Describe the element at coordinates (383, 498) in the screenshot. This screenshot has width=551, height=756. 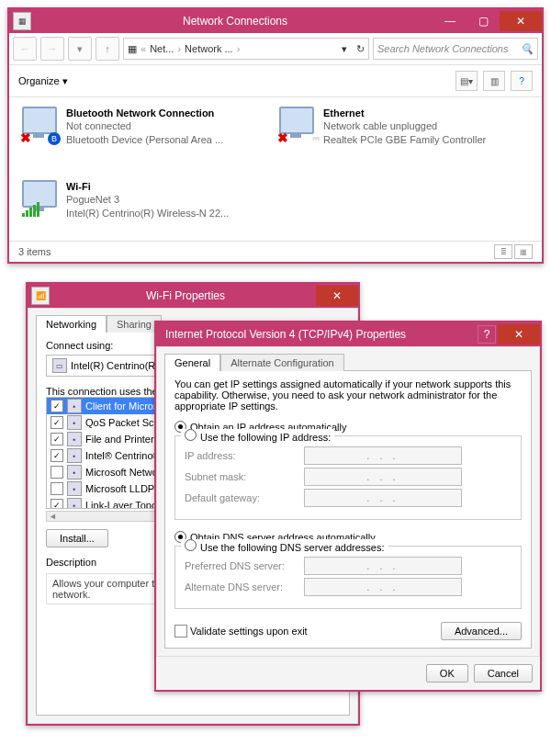
I see `gateway-field: . . .` at that location.